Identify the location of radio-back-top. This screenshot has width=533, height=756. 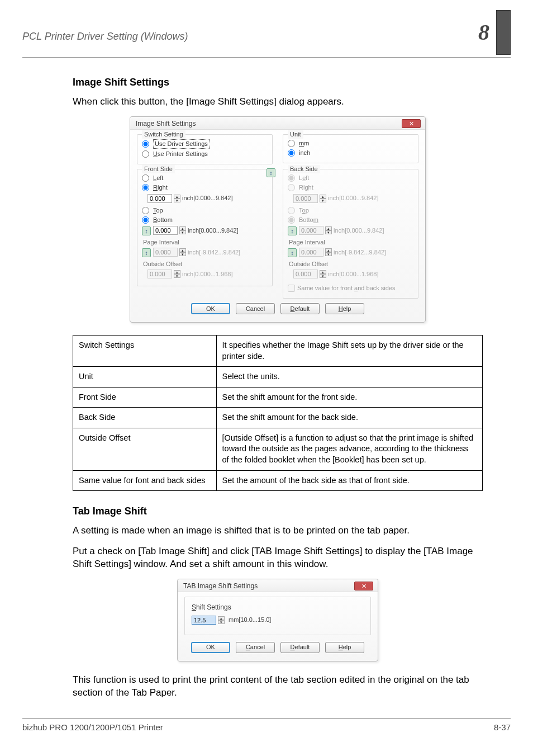
(292, 210).